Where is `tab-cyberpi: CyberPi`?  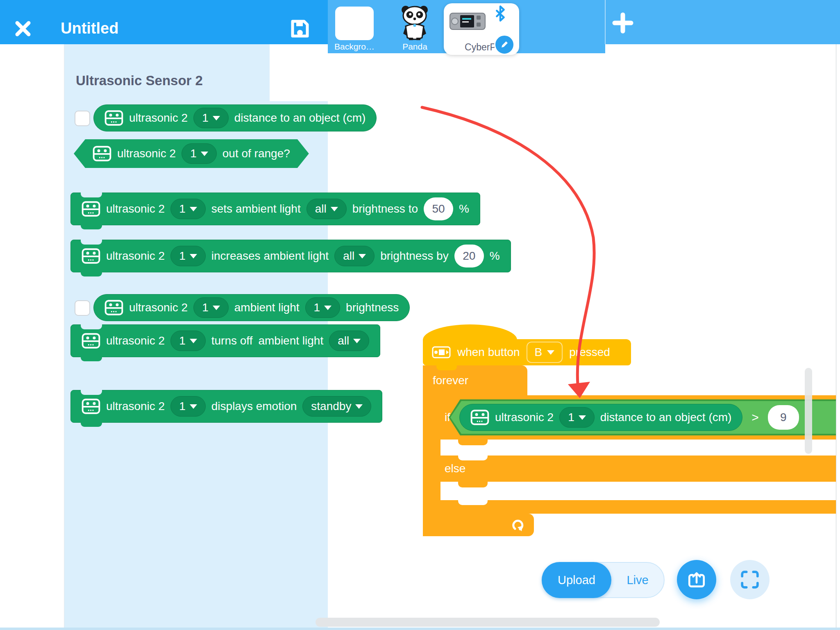 tab-cyberpi: CyberPi is located at coordinates (481, 29).